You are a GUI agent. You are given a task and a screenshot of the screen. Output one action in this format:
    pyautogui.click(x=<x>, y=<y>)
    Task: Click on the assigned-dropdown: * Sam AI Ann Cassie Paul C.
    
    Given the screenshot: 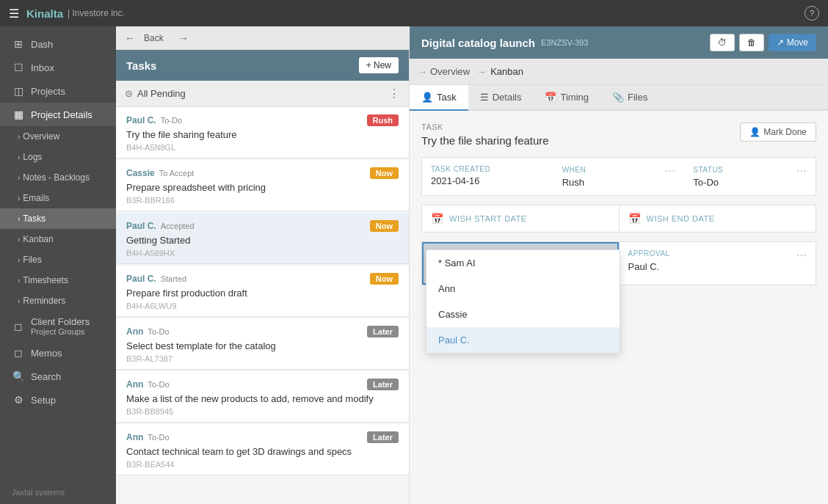 What is the action you would take?
    pyautogui.click(x=523, y=302)
    